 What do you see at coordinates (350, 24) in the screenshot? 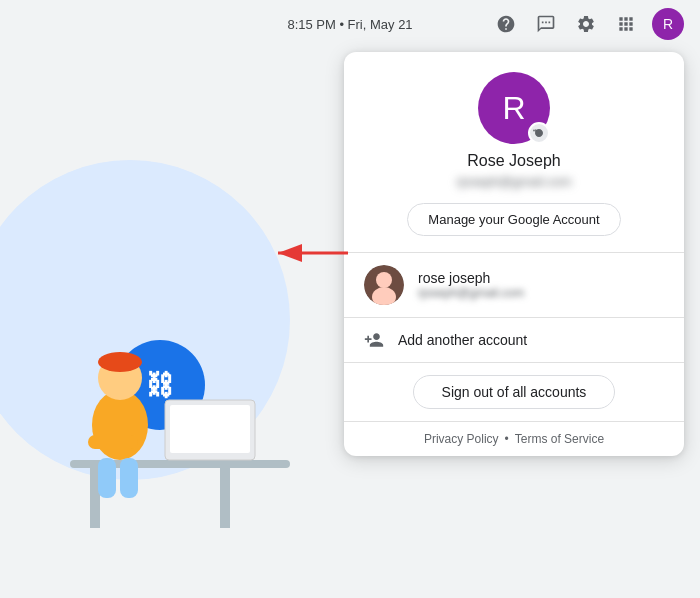
I see `topbar: 8:15 PM • Fri, May 21 R` at bounding box center [350, 24].